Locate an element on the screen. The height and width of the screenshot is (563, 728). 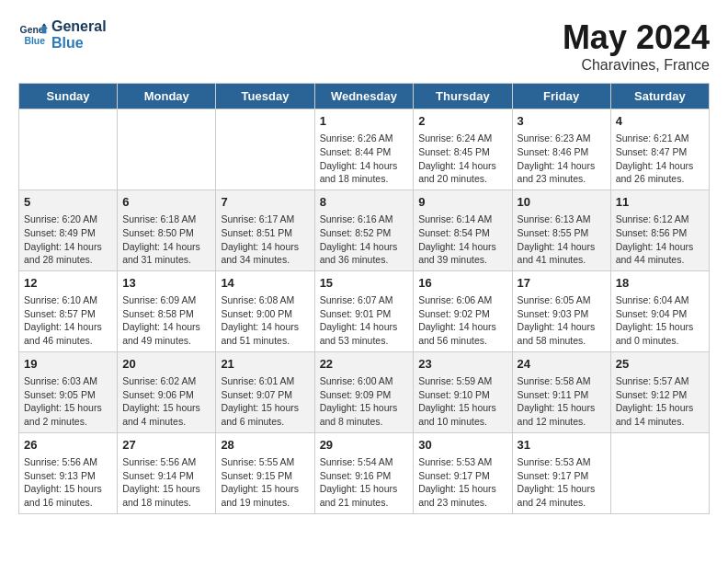
cell-info: Sunrise: 6:09 AM Sunset: 8:58 PM Dayligh… is located at coordinates (166, 320).